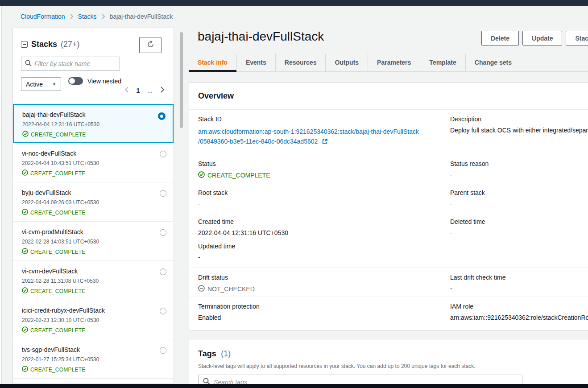  Describe the element at coordinates (89, 153) in the screenshot. I see `stack-name: vi-noc-devFullStack` at that location.